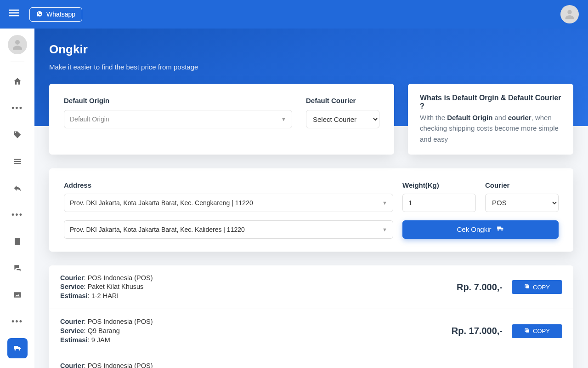 The image size is (588, 368). I want to click on default-origin-select: Default Origin ▼, so click(178, 119).